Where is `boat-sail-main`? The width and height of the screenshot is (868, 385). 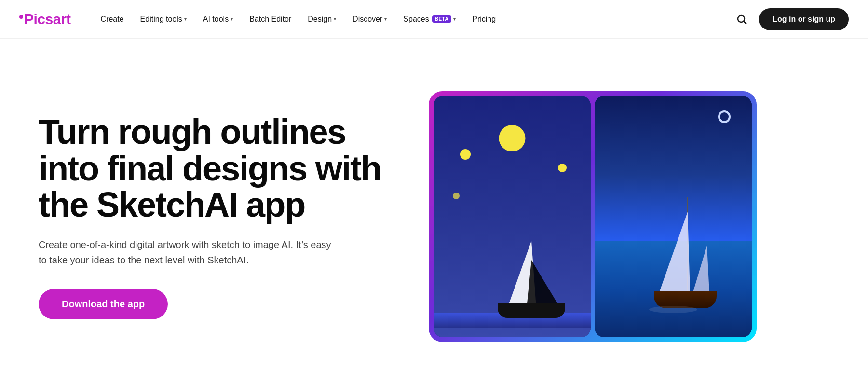
boat-sail-main is located at coordinates (674, 253).